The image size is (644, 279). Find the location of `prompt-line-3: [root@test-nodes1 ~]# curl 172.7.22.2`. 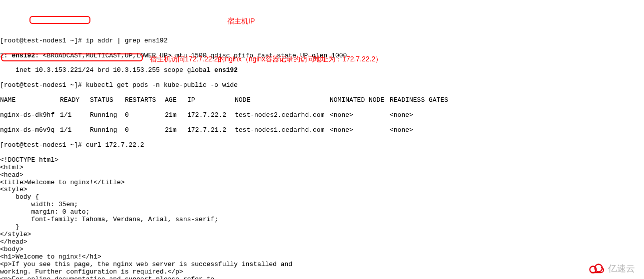

prompt-line-3: [root@test-nodes1 ~]# curl 172.7.22.2 is located at coordinates (322, 146).